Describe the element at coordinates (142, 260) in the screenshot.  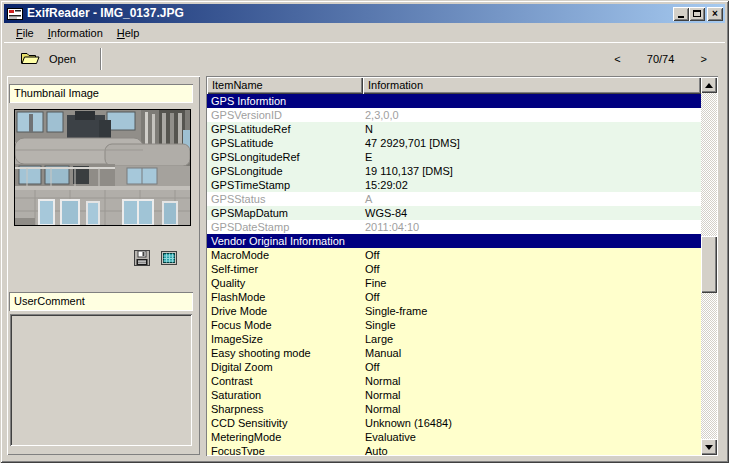
I see `save-thumbnail-button` at that location.